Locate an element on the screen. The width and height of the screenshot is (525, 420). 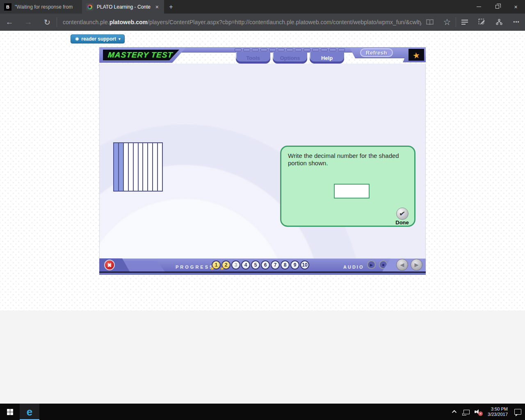
refresh-icon: ↻ is located at coordinates (47, 22).